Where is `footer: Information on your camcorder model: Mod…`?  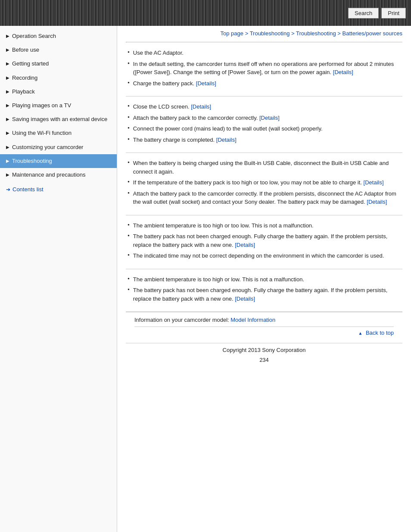
footer: Information on your camcorder model: Mod… is located at coordinates (264, 327).